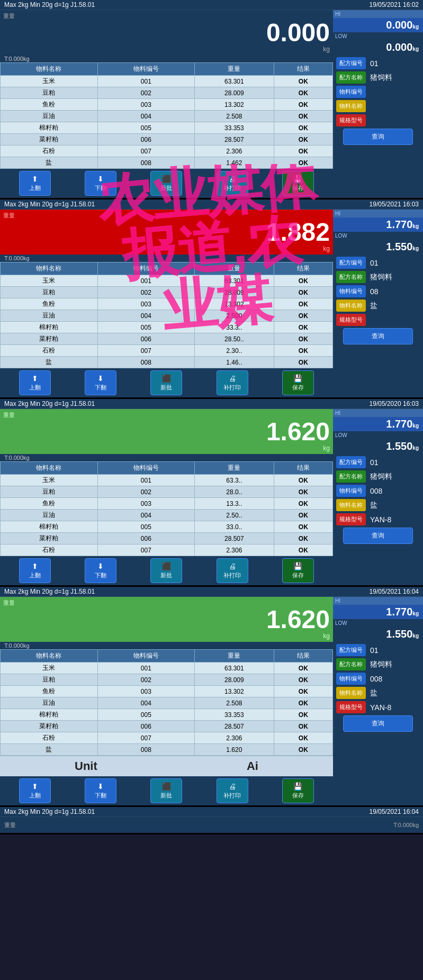  I want to click on low-value-1: 0.000kg, so click(378, 48).